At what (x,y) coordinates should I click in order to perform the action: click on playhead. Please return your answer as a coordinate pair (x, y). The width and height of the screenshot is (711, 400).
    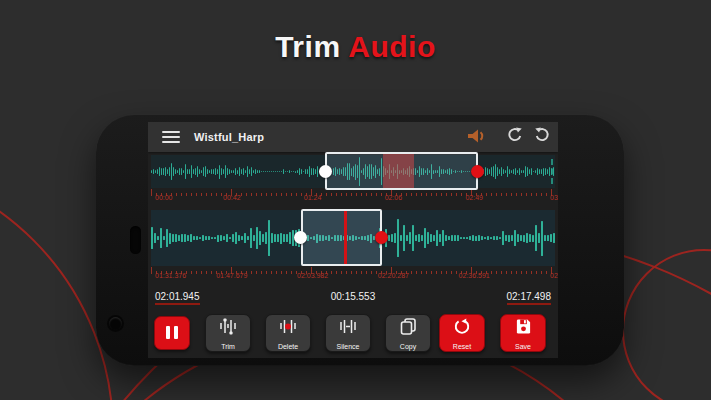
    Looking at the image, I should click on (346, 238).